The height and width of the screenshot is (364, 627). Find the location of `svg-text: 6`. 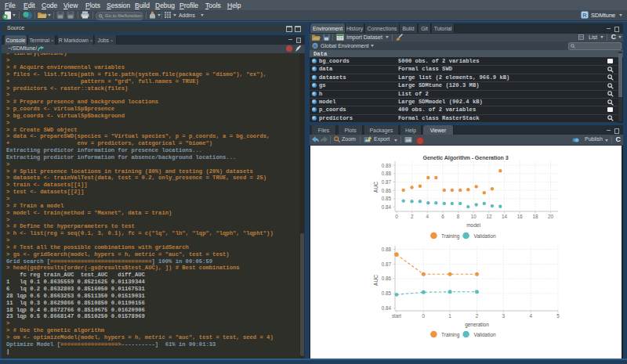

svg-text: 6 is located at coordinates (443, 216).